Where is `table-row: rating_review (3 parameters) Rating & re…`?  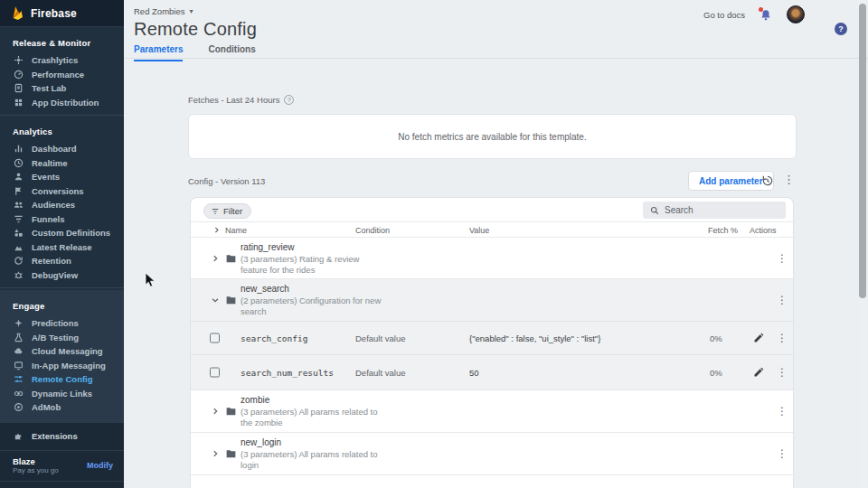
table-row: rating_review (3 parameters) Rating & re… is located at coordinates (492, 258).